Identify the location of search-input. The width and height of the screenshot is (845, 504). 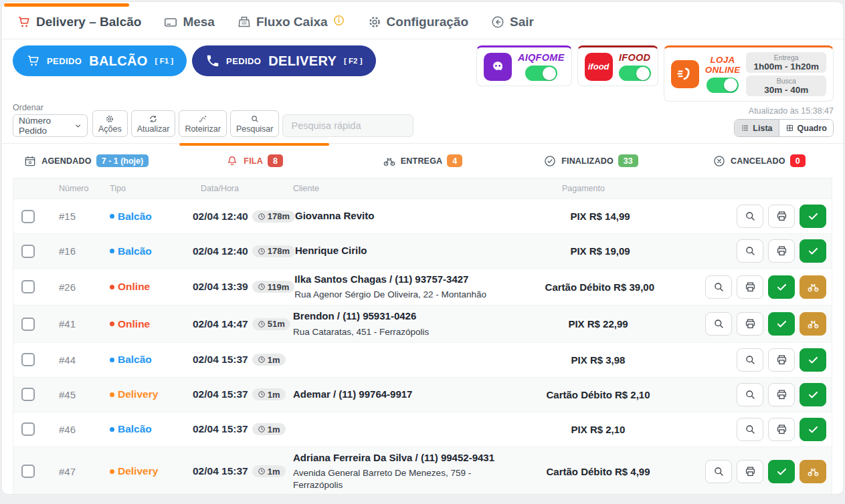
(348, 126).